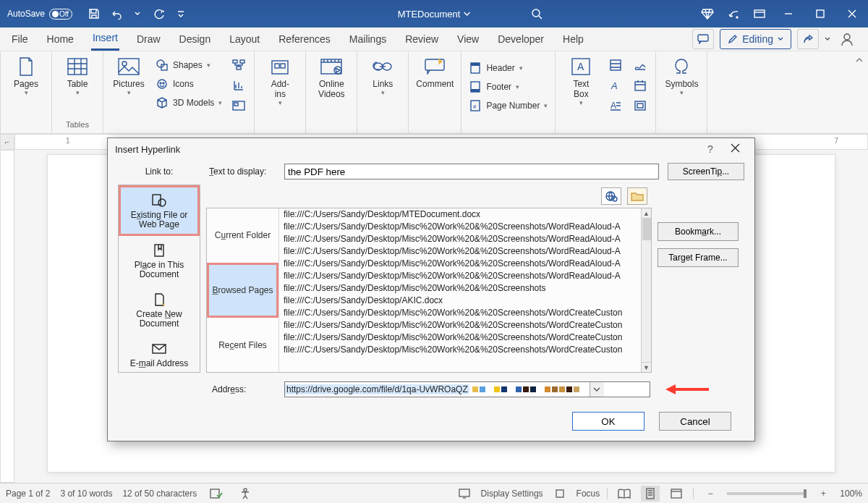  Describe the element at coordinates (647, 367) in the screenshot. I see `scroll-down-icon: ▼` at that location.